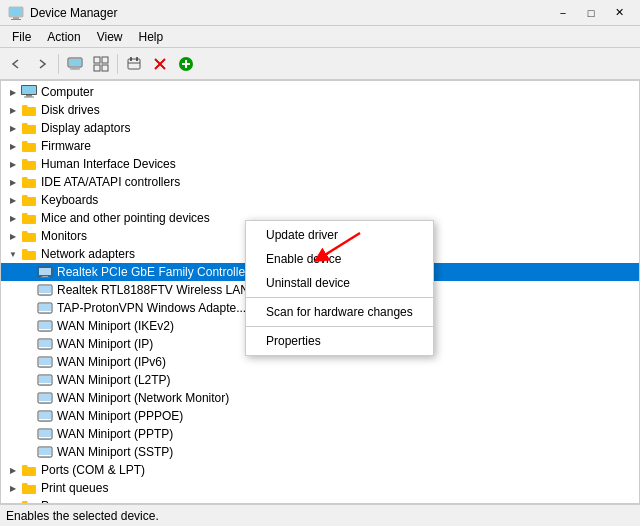 The width and height of the screenshot is (640, 526). I want to click on tree-item-display-adaptors: ▶Display adaptors, so click(320, 128).